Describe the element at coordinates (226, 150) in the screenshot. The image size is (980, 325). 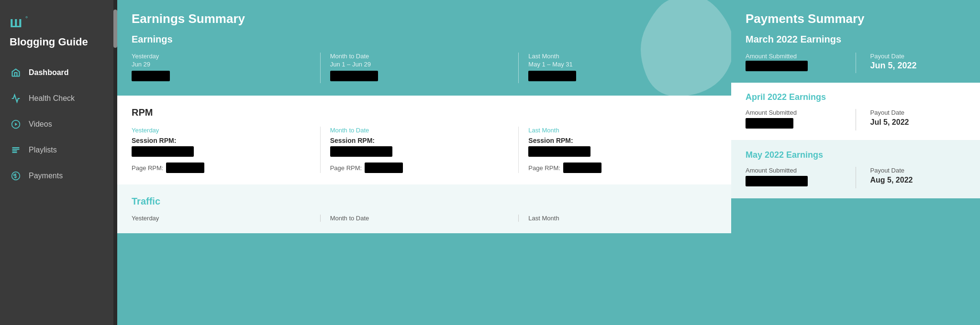
I see `rpm-col-yesterday: Yesterday Session RPM: Page RPM:` at that location.